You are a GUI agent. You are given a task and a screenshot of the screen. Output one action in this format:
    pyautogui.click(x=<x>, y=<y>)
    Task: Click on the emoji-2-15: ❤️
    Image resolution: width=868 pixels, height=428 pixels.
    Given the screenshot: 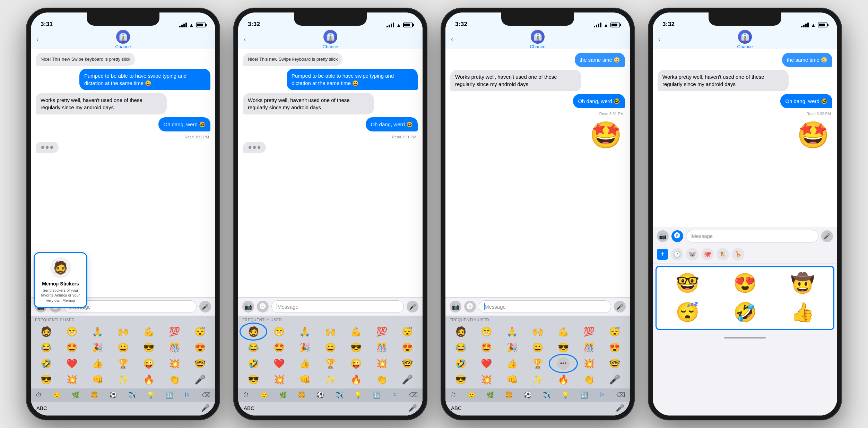 What is the action you would take?
    pyautogui.click(x=279, y=363)
    